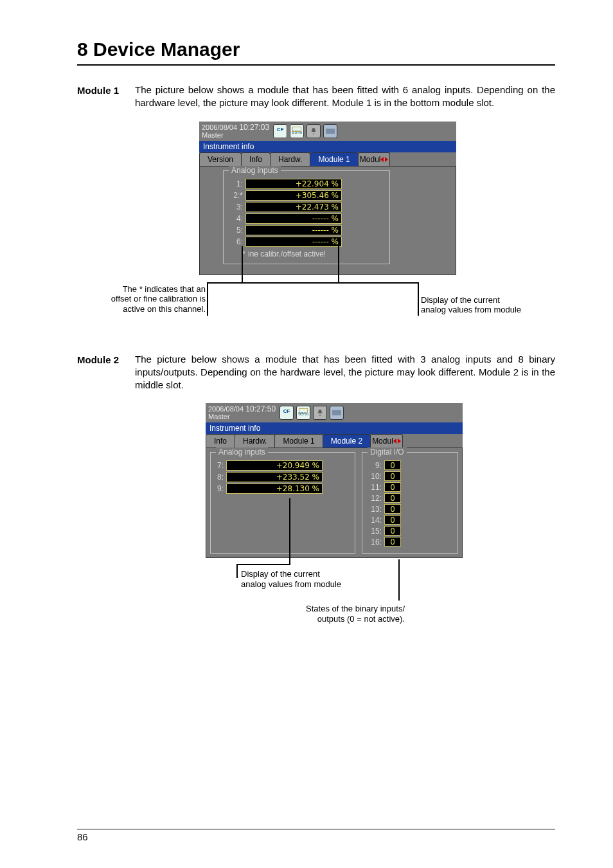 The width and height of the screenshot is (613, 868). What do you see at coordinates (306, 219) in the screenshot?
I see `analog-row-4: 4: ------ %` at bounding box center [306, 219].